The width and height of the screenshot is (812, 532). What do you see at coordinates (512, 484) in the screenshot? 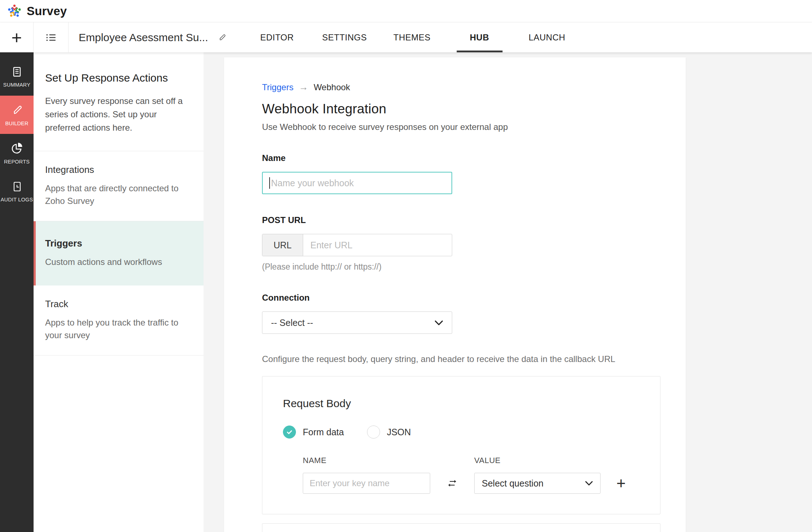
I see `value-selected: Select question` at bounding box center [512, 484].